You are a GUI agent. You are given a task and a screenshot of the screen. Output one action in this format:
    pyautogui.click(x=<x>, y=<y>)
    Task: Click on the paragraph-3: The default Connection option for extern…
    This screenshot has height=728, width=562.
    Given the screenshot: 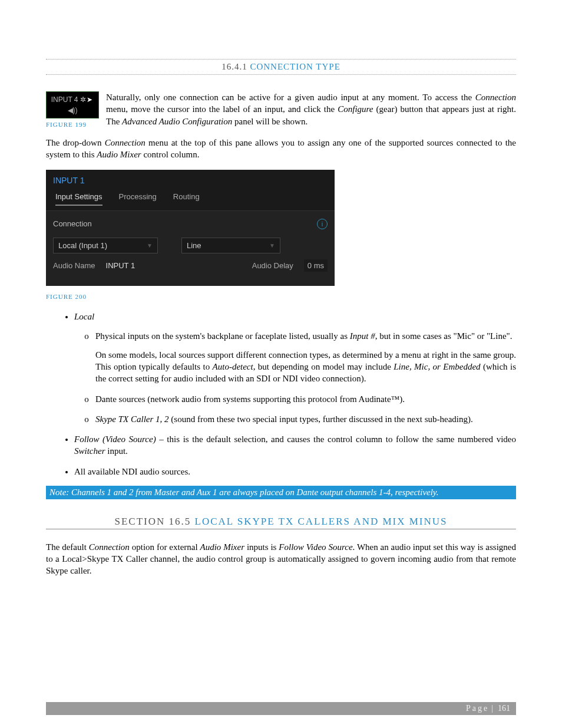 What is the action you would take?
    pyautogui.click(x=281, y=559)
    